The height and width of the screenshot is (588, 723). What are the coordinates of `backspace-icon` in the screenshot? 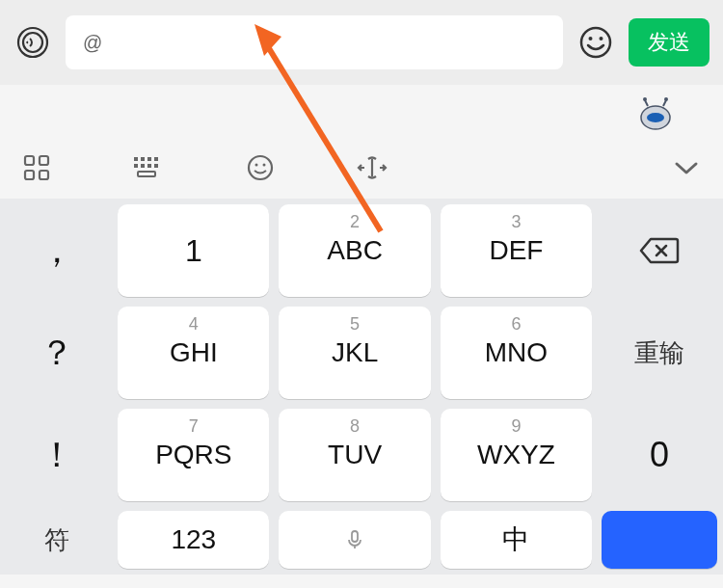 It's located at (659, 251).